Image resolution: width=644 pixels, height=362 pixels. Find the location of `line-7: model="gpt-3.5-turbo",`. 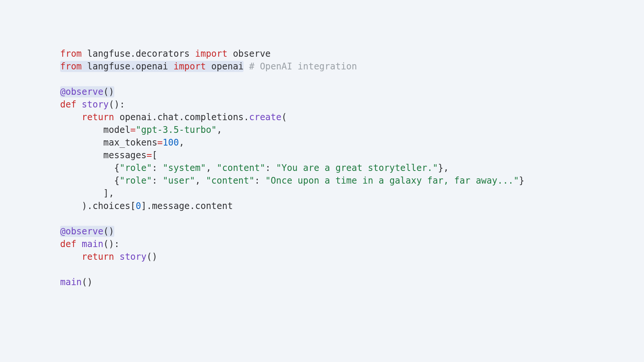

line-7: model="gpt-3.5-turbo", is located at coordinates (141, 130).